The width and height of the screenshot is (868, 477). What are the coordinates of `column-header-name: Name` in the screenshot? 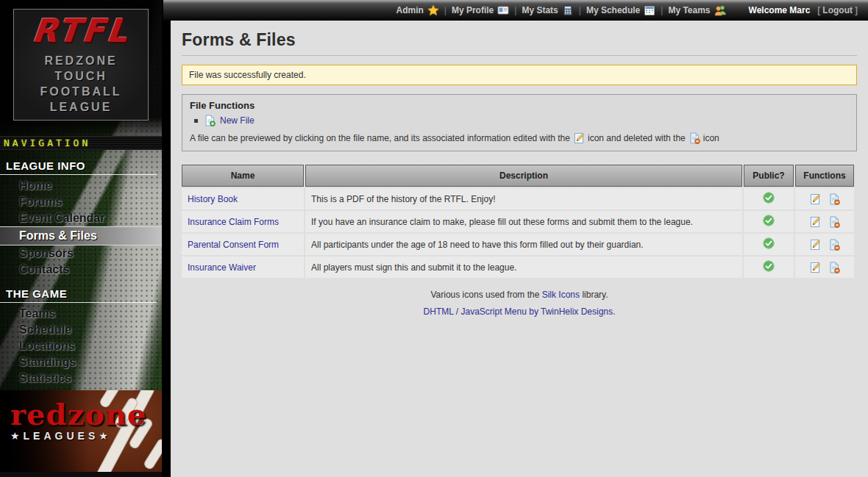 It's located at (243, 176).